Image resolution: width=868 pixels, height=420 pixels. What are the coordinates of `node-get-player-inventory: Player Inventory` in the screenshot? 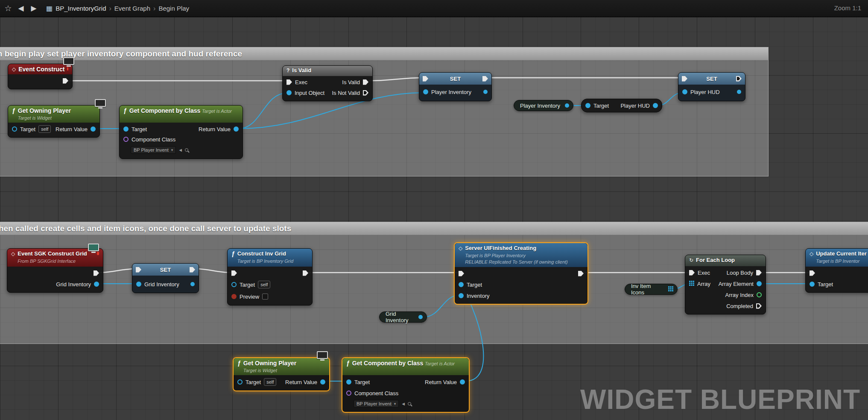 It's located at (544, 106).